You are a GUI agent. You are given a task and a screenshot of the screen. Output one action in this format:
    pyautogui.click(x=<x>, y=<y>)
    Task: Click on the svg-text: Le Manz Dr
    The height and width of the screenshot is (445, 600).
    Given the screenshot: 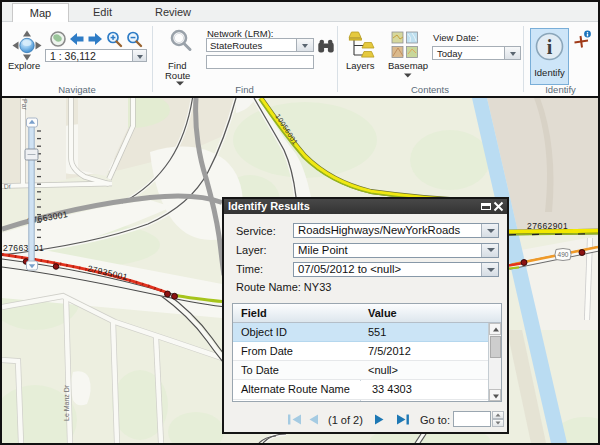 What is the action you would take?
    pyautogui.click(x=66, y=402)
    